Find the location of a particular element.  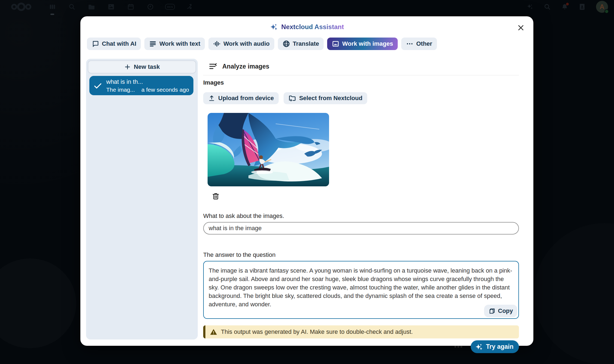

calendar-icon is located at coordinates (131, 7).